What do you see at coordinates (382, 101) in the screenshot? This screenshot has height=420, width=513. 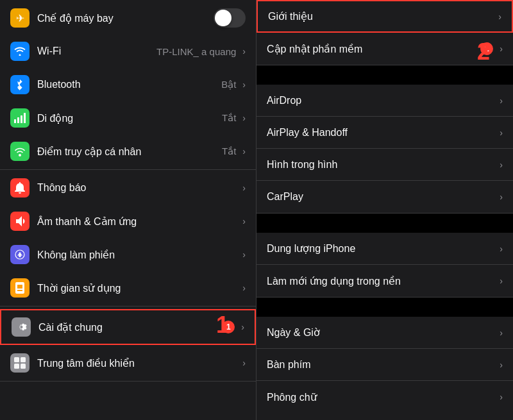 I see `airdrop-label: AirDrop` at bounding box center [382, 101].